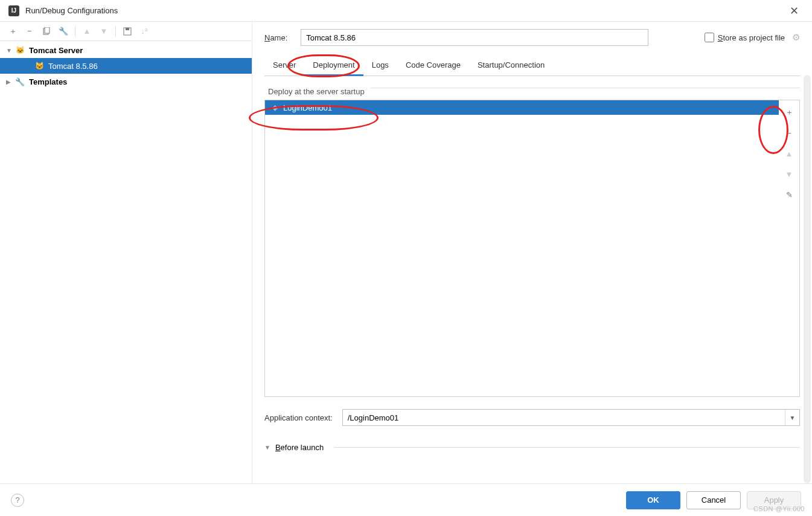  What do you see at coordinates (752, 37) in the screenshot?
I see `store-as-project-file: Store as project file ⚙` at bounding box center [752, 37].